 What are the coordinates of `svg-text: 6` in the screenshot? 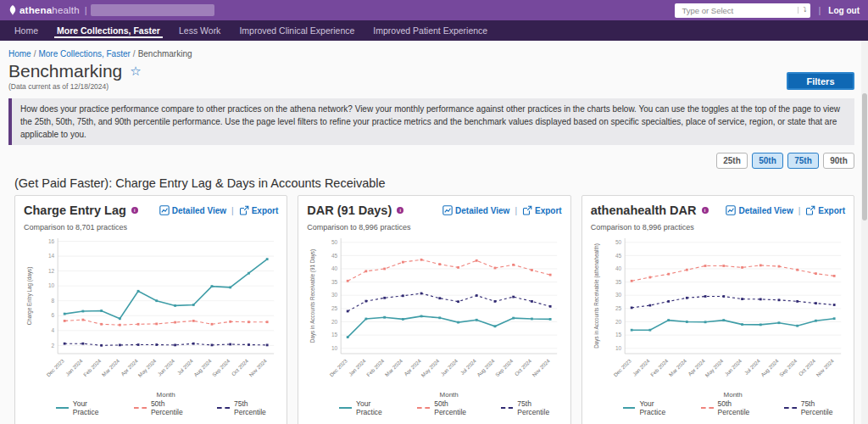 It's located at (53, 315).